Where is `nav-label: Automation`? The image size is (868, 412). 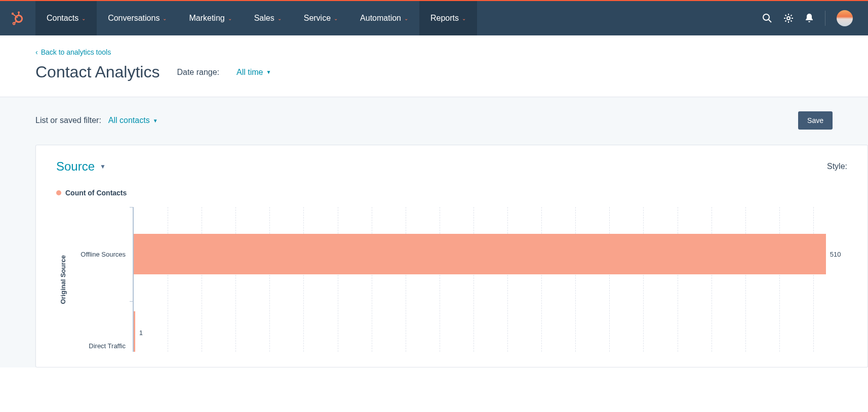 nav-label: Automation is located at coordinates (381, 18).